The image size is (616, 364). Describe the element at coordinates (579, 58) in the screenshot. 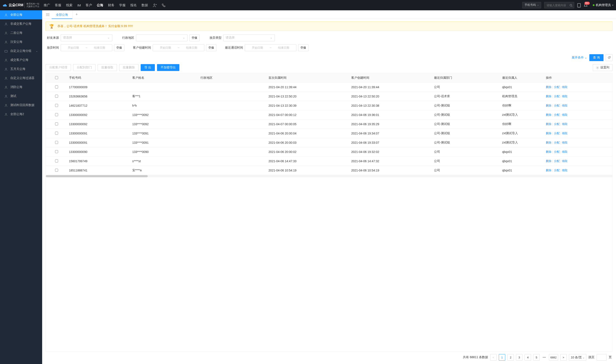

I see `expand-filters-link: 展开条件 ⌄` at that location.